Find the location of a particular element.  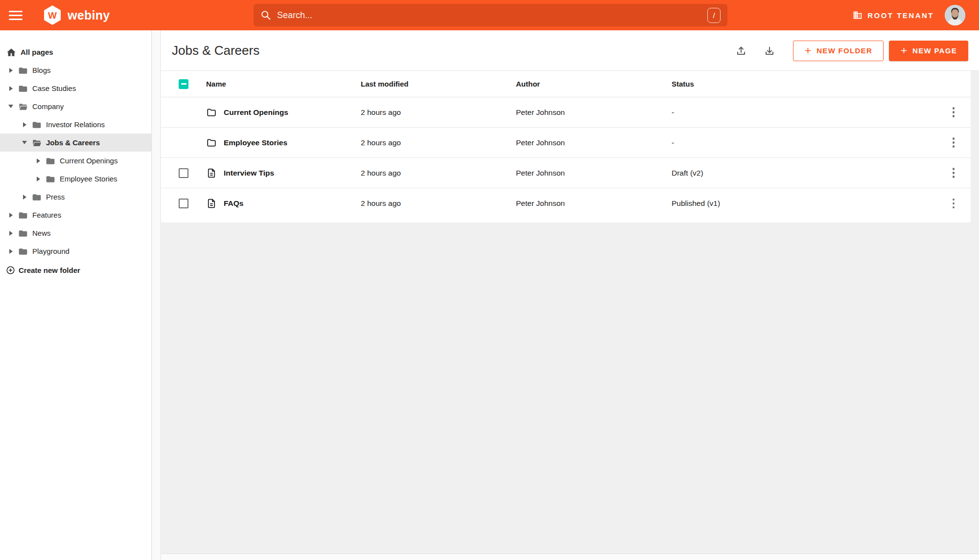

search-input is located at coordinates (492, 16).